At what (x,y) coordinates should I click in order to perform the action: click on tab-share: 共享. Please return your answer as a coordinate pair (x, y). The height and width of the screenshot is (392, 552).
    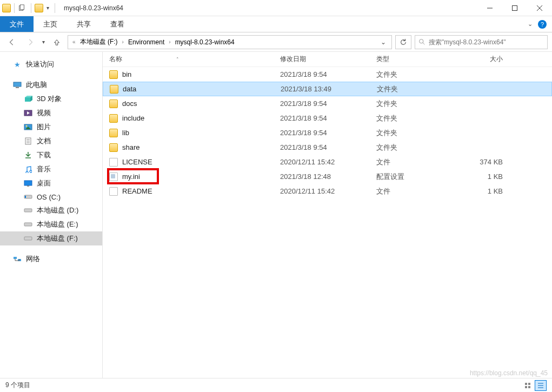
    Looking at the image, I should click on (84, 24).